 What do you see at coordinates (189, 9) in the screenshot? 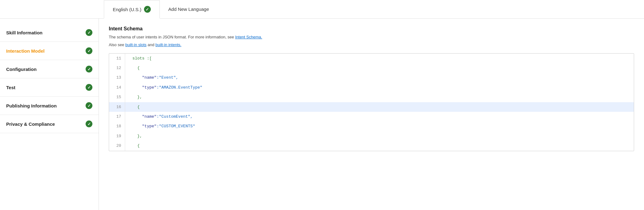
I see `tab-add-language-label: Add New Language` at bounding box center [189, 9].